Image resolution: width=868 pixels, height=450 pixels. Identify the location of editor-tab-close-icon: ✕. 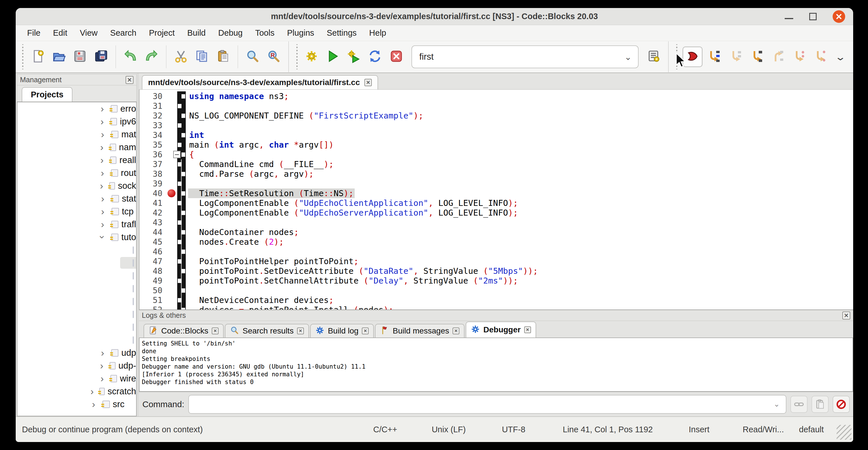
(368, 83).